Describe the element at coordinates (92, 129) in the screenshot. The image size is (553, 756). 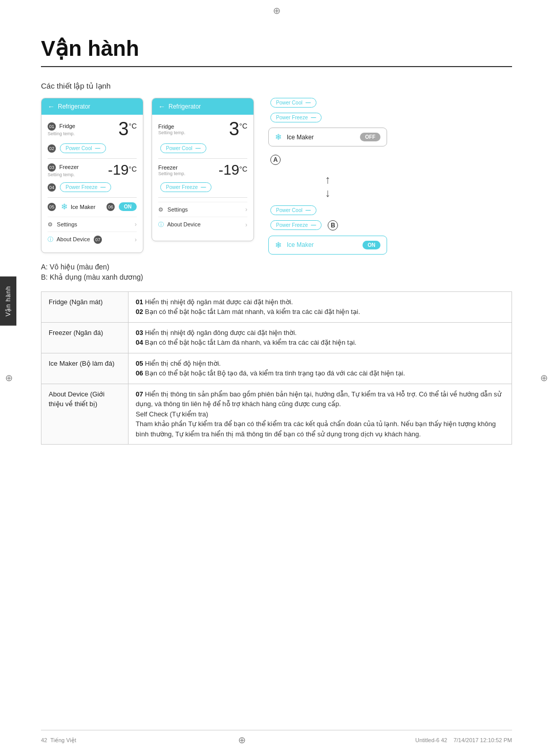
I see `screen1-fridge-row: 01 Fridge Setting temp. 3 °C` at that location.